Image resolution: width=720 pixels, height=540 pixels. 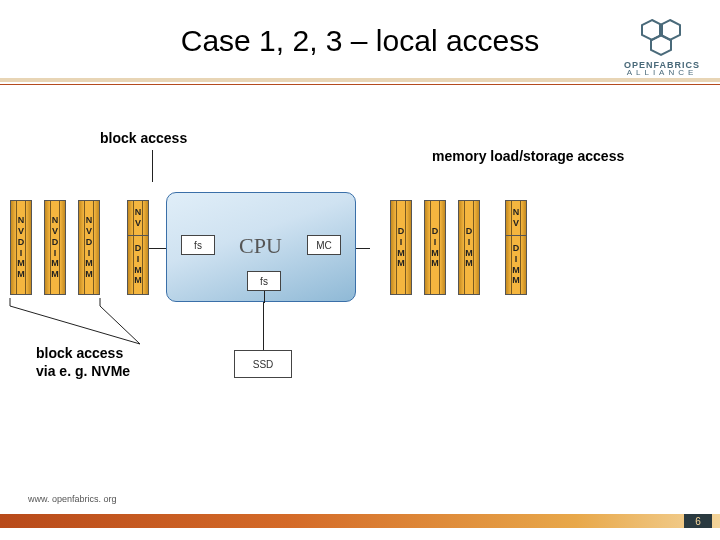 I want to click on page-title: Case 1, 2, 3 – local access, so click(x=360, y=41).